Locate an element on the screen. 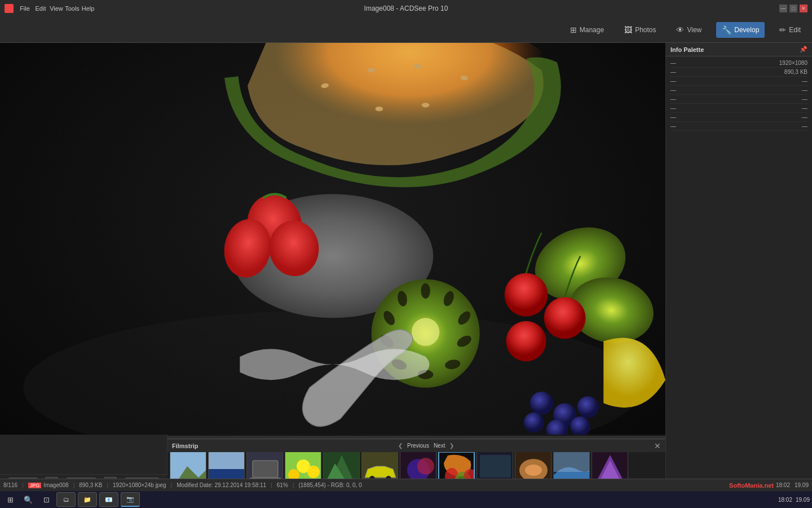 Image resolution: width=812 pixels, height=508 pixels. status-modified: Modified Date: 29.12.2014 19:58:11 is located at coordinates (221, 485).